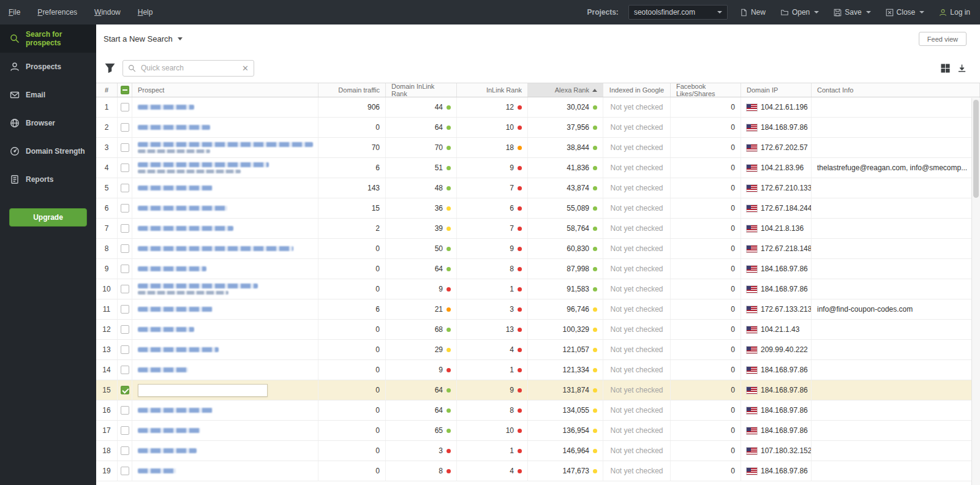 This screenshot has height=485, width=980. Describe the element at coordinates (245, 69) in the screenshot. I see `clear-search-icon: ✕` at that location.